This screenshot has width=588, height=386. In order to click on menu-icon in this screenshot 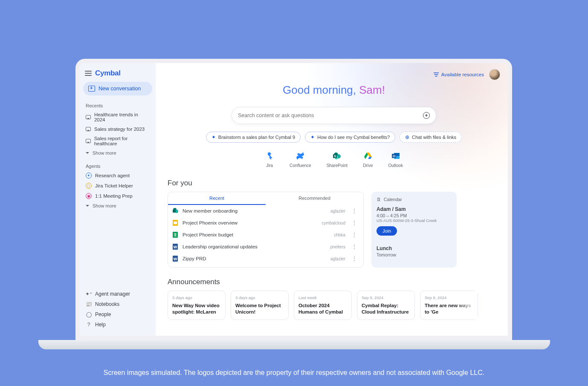, I will do `click(88, 73)`.